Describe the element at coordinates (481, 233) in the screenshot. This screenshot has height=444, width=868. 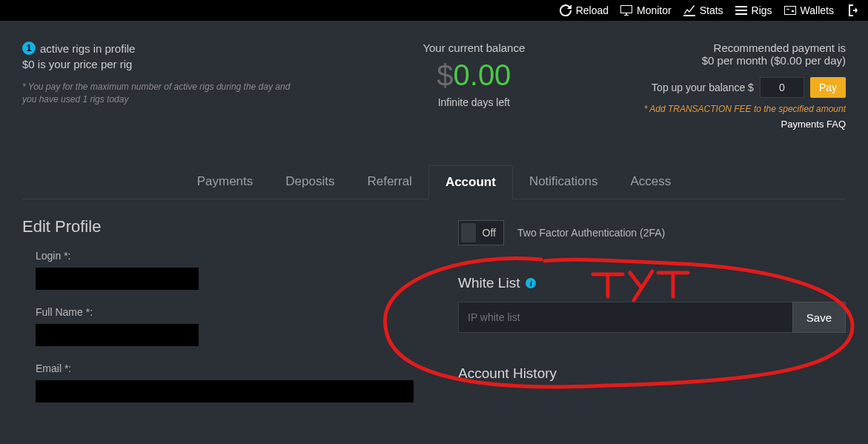
I see `tfa-toggle: Off` at that location.